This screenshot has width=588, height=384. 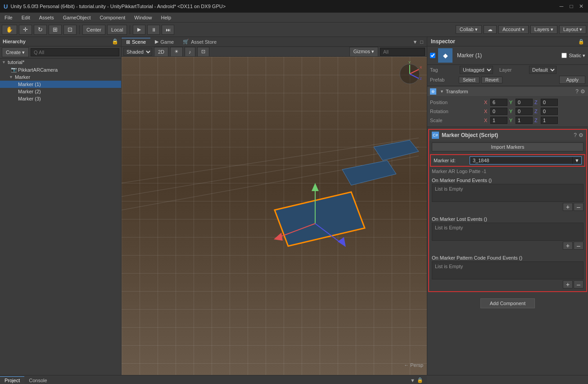 What do you see at coordinates (60, 99) in the screenshot?
I see `hierarchy-item-marker3: Marker (3)` at bounding box center [60, 99].